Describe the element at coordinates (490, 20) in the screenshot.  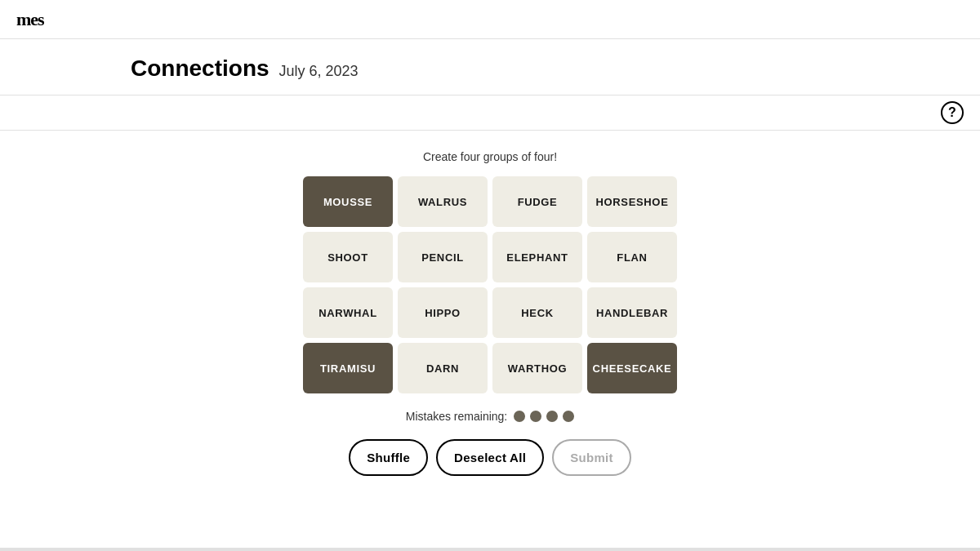
I see `nav-bar: mes` at that location.